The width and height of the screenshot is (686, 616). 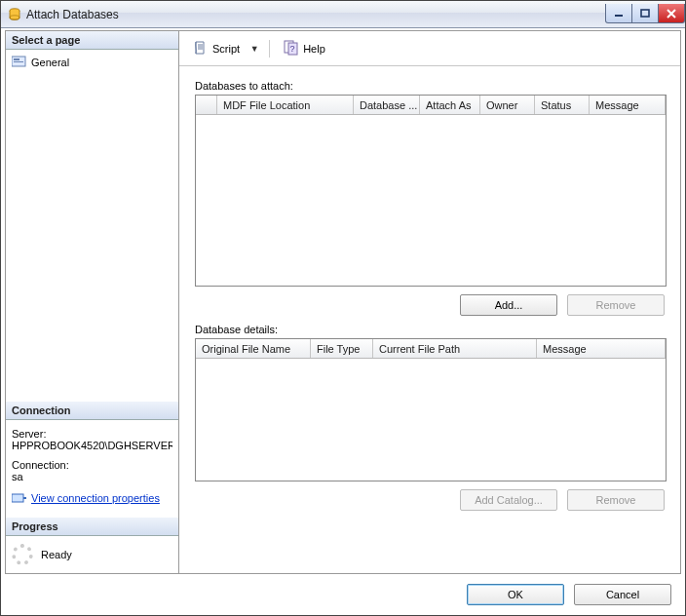 What do you see at coordinates (316, 15) in the screenshot?
I see `window-title: Attach Databases` at bounding box center [316, 15].